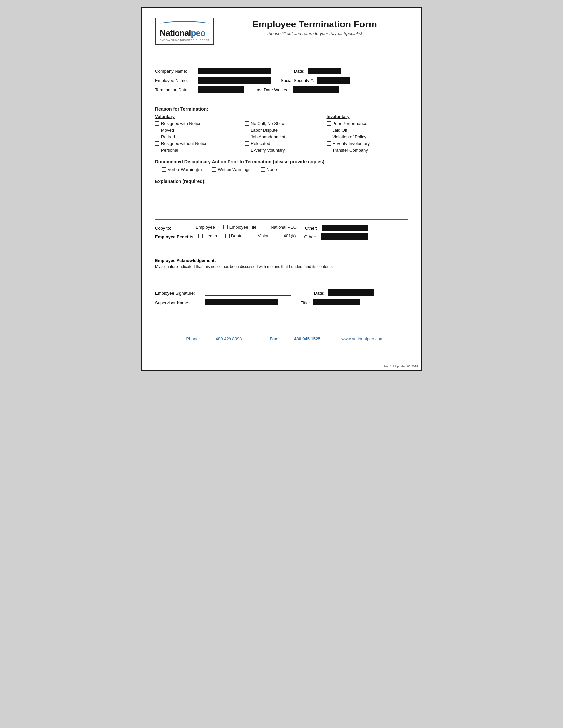  I want to click on disciplinary-title: Documented Disciplinary Action Prior to …, so click(282, 162).